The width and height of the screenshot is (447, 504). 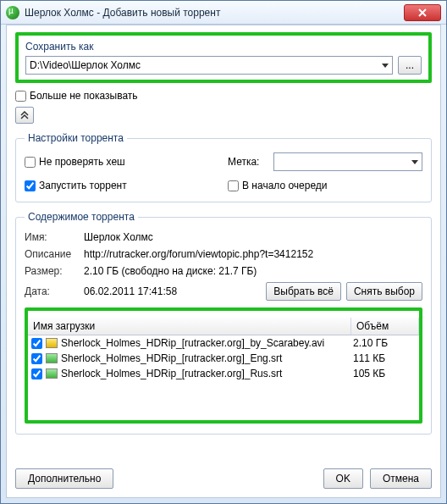 I want to click on torrent-settings-group: Настройки торрента Не проверять хеш Метк…, so click(x=224, y=168).